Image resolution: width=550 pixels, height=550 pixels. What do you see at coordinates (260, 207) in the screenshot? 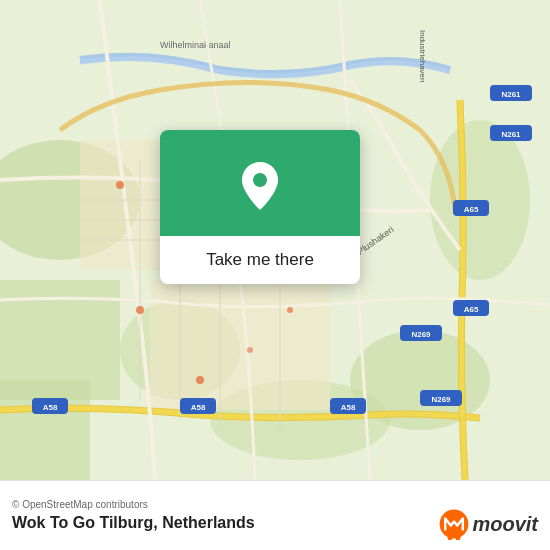
I see `take-me-there-card: Take me there` at bounding box center [260, 207].